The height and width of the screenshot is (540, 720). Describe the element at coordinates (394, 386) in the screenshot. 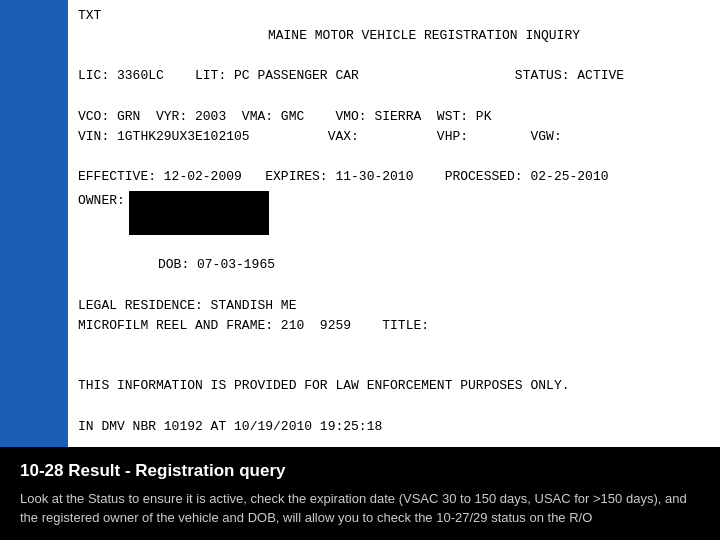

I see `law-line: THIS INFORMATION IS PROVIDED FOR LAW ENF…` at that location.